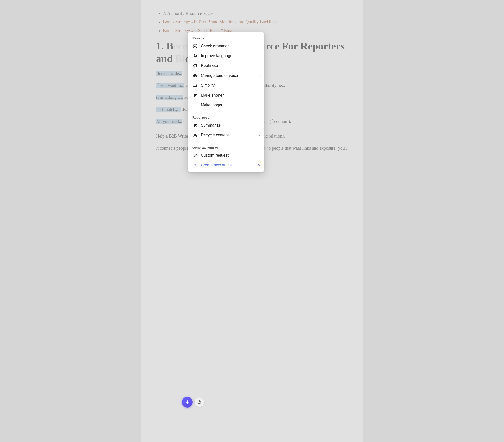  What do you see at coordinates (195, 95) in the screenshot?
I see `make-shorter-icon` at bounding box center [195, 95].